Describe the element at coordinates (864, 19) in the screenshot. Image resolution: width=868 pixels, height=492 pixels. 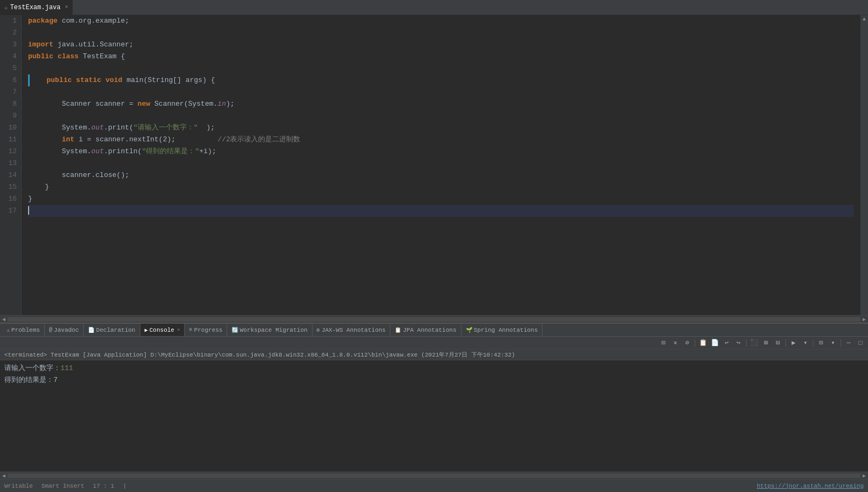
I see `scroll-up-arrow: ▲` at that location.